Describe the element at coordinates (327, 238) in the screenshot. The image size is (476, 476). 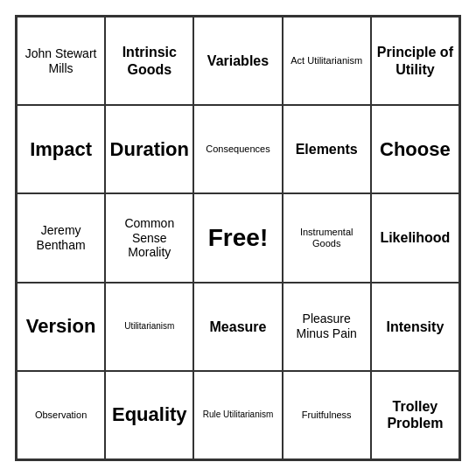
I see `cell-r2c3: Instrumental Goods` at that location.